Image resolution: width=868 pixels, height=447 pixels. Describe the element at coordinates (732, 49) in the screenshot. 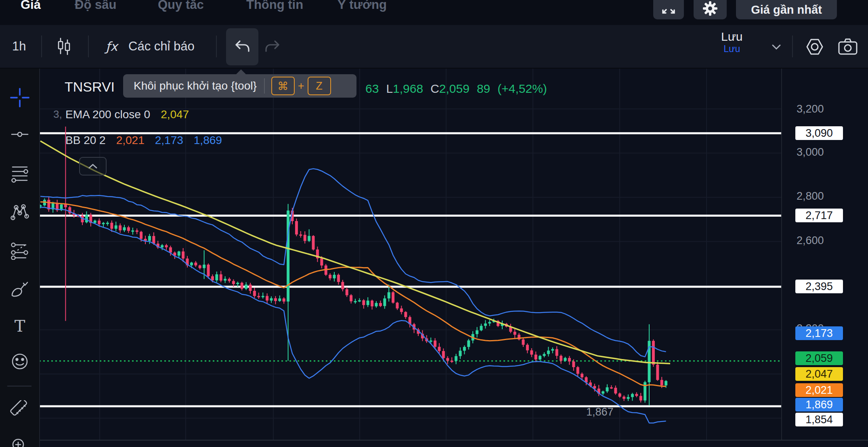

I see `save-sub-label: Lưu` at that location.